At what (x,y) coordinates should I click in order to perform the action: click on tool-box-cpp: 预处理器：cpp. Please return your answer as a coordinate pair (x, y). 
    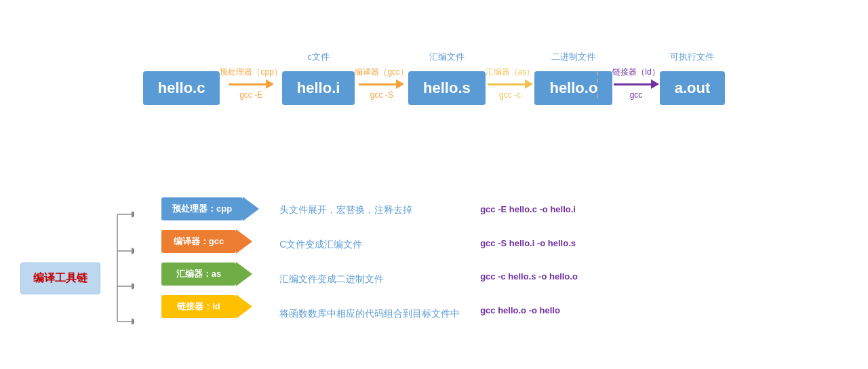
    Looking at the image, I should click on (202, 209).